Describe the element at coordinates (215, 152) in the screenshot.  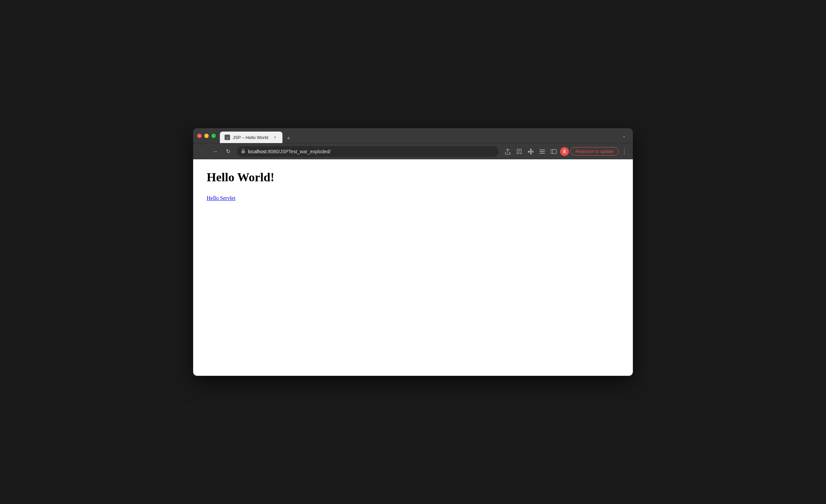
I see `forward-button: →` at that location.